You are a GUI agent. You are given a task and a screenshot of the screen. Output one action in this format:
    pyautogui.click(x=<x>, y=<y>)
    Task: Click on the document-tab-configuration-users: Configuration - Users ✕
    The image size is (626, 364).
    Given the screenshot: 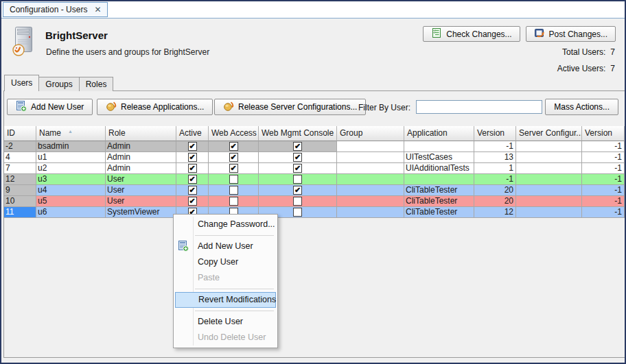 What is the action you would take?
    pyautogui.click(x=55, y=10)
    